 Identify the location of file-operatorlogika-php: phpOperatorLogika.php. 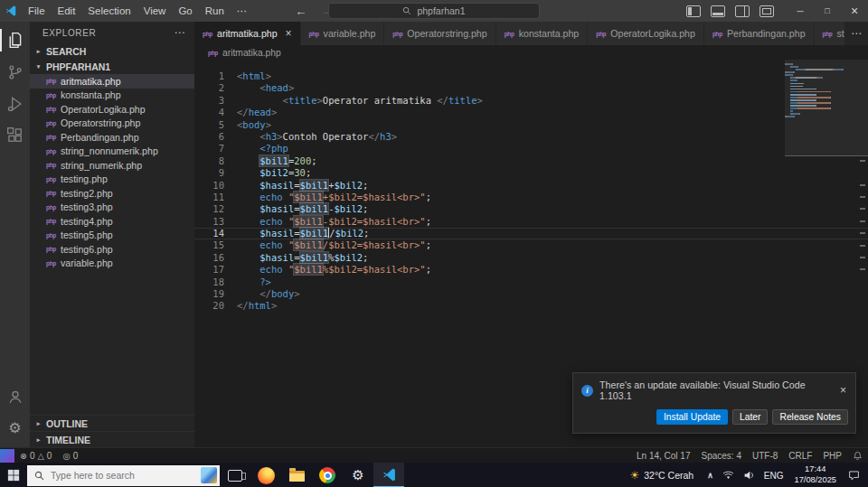
(112, 109).